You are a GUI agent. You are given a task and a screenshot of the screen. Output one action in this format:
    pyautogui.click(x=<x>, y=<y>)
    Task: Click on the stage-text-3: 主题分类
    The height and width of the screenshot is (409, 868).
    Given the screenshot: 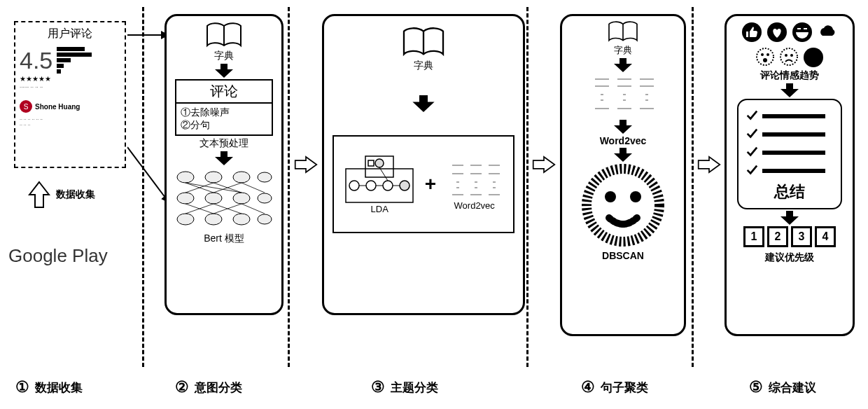 What is the action you would take?
    pyautogui.click(x=414, y=388)
    